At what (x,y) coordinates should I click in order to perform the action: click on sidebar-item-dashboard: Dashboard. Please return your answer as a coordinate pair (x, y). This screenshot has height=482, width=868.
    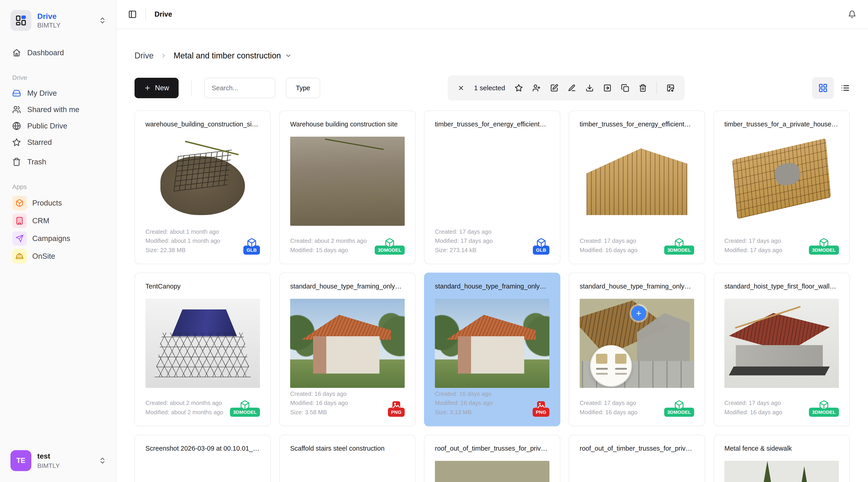
    Looking at the image, I should click on (59, 53).